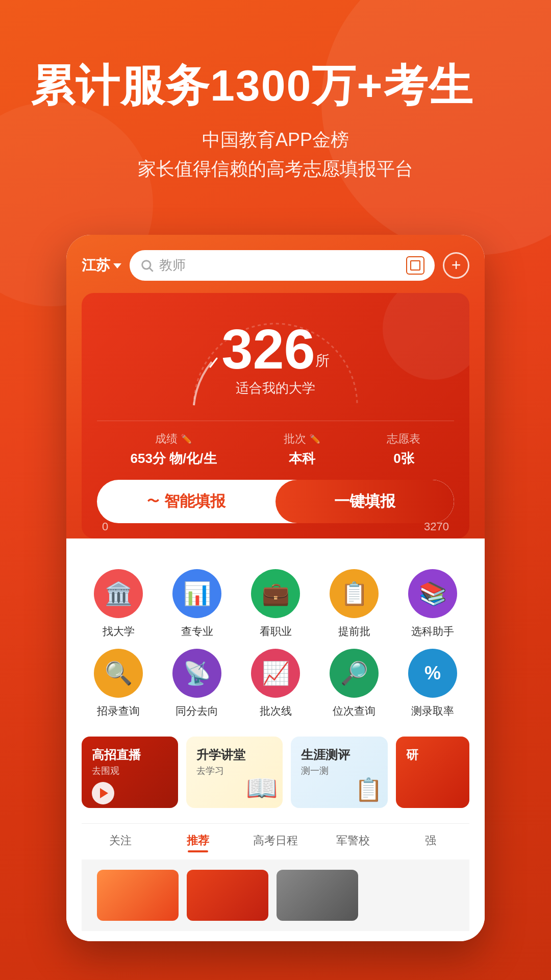 This screenshot has width=551, height=980. Describe the element at coordinates (130, 754) in the screenshot. I see `banner-live-title: 高招直播` at that location.